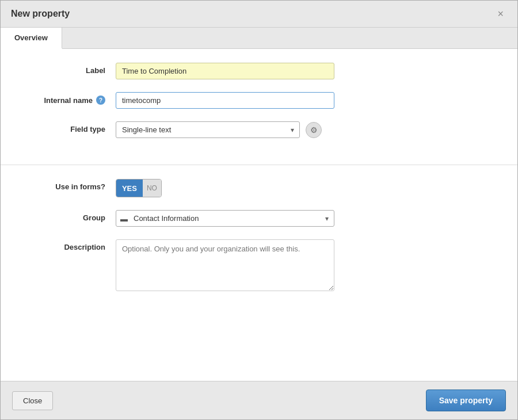  Describe the element at coordinates (70, 216) in the screenshot. I see `group-label: Group` at that location.